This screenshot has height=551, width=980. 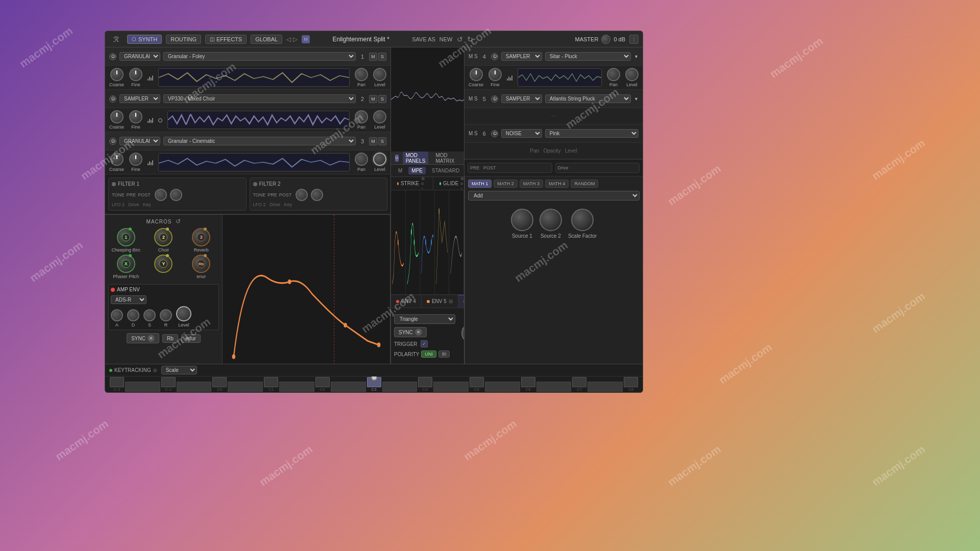 I want to click on trigger-checkbox: ✓, so click(x=424, y=344).